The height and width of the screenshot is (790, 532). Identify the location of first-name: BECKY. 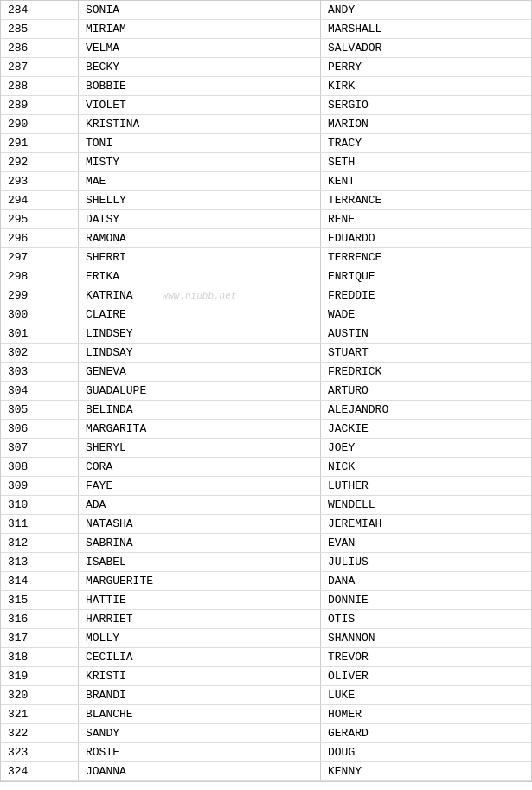
(200, 67).